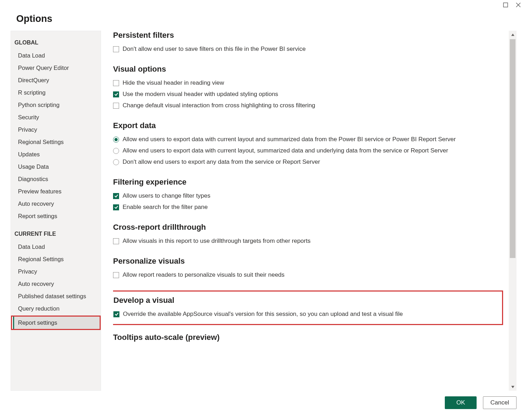  Describe the element at coordinates (500, 403) in the screenshot. I see `cancel-button-label: Cancel` at that location.